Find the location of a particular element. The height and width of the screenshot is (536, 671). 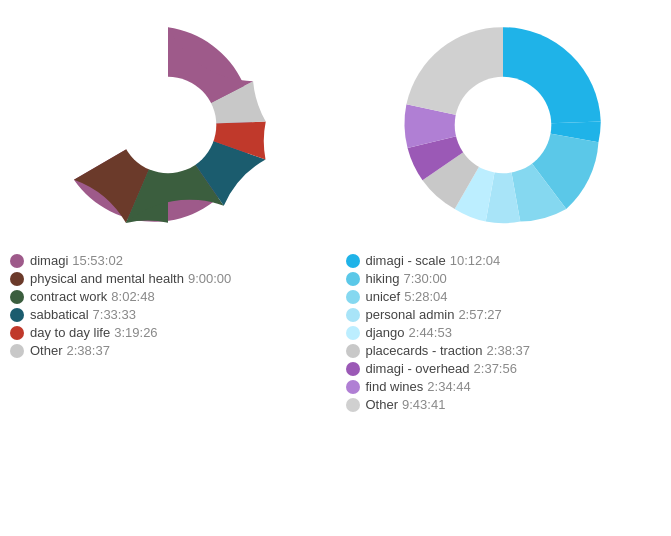

contract-dot is located at coordinates (17, 297).